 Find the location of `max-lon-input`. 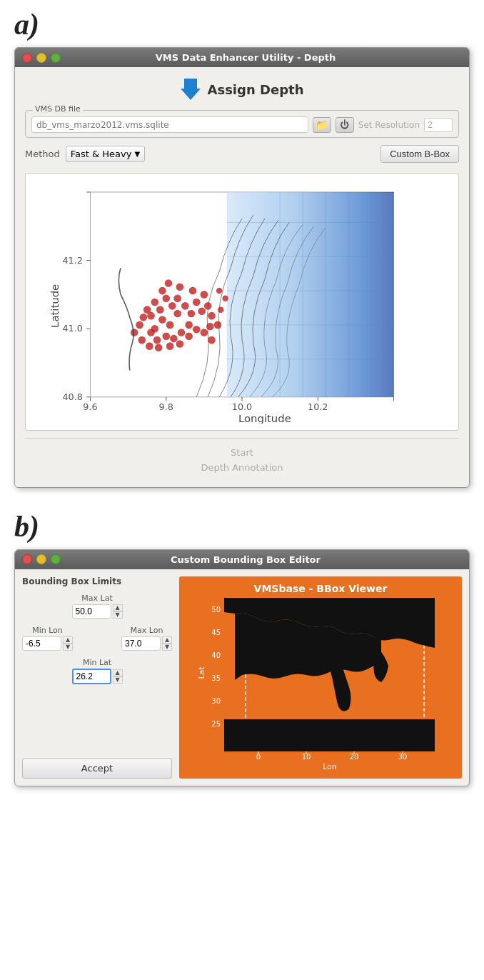

max-lon-input is located at coordinates (141, 644).